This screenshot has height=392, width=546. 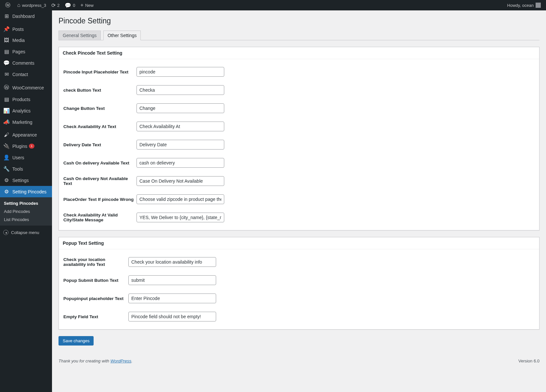 What do you see at coordinates (76, 341) in the screenshot?
I see `save-button: Save changes` at bounding box center [76, 341].